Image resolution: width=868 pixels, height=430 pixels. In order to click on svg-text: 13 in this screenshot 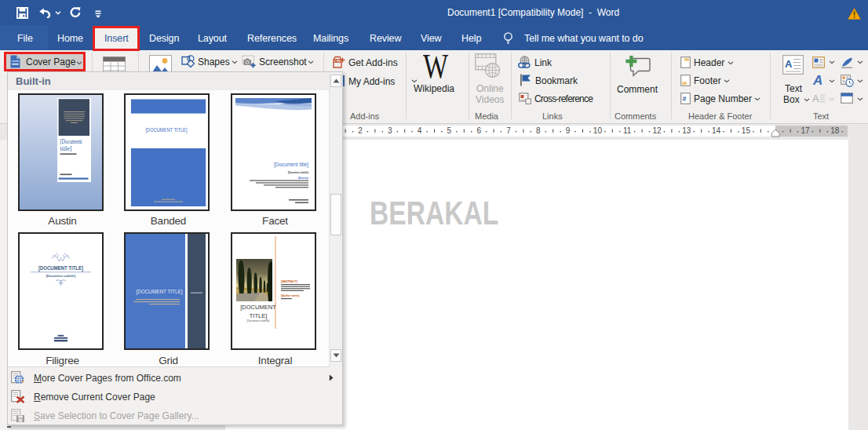, I will do `click(687, 130)`.